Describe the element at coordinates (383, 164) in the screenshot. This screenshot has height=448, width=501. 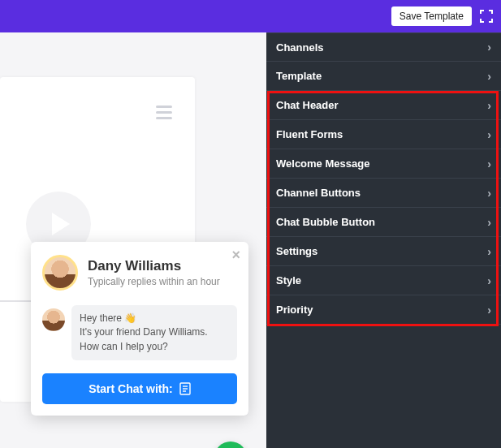
I see `sidebar-item-welcome-message: Welcome Message ›` at that location.